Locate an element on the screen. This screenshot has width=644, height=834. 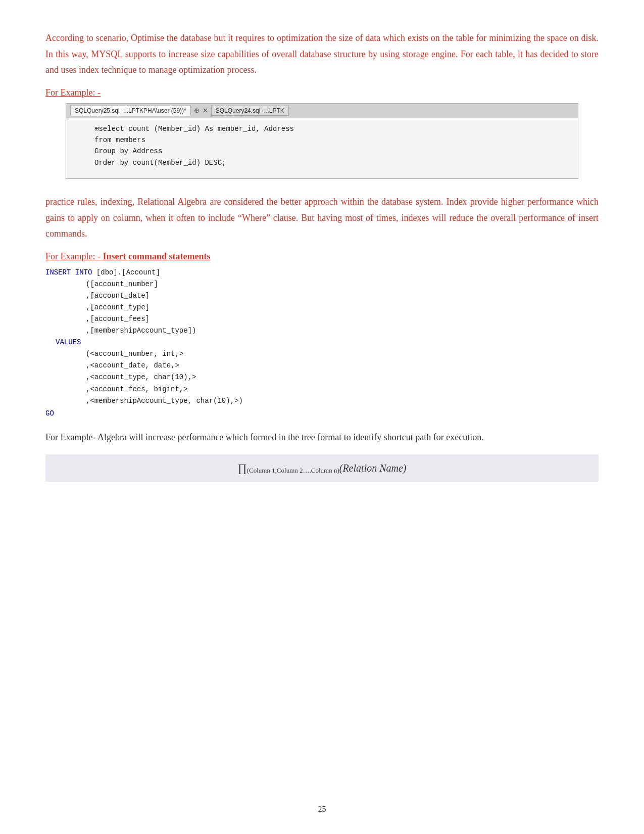
pi-formula-box: ∏(Column 1,Column 2….Column n)(Relation … is located at coordinates (322, 468).